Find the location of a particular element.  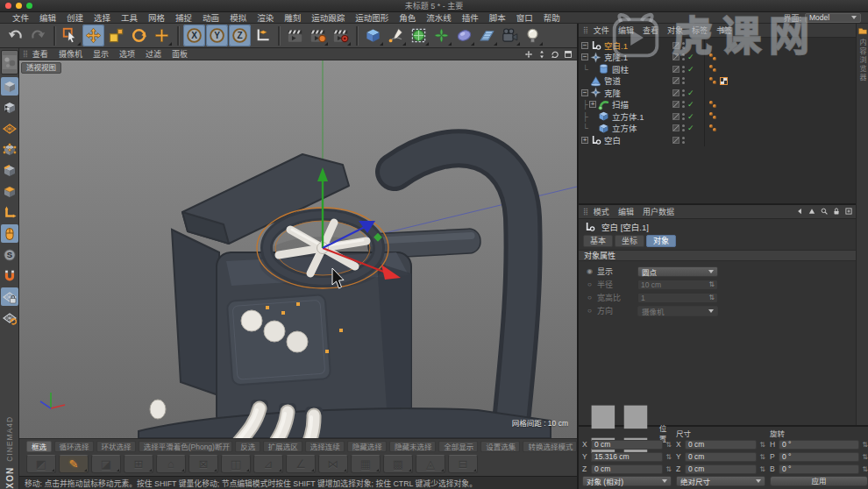

viewport-menu-item: 摄像机 is located at coordinates (70, 54).